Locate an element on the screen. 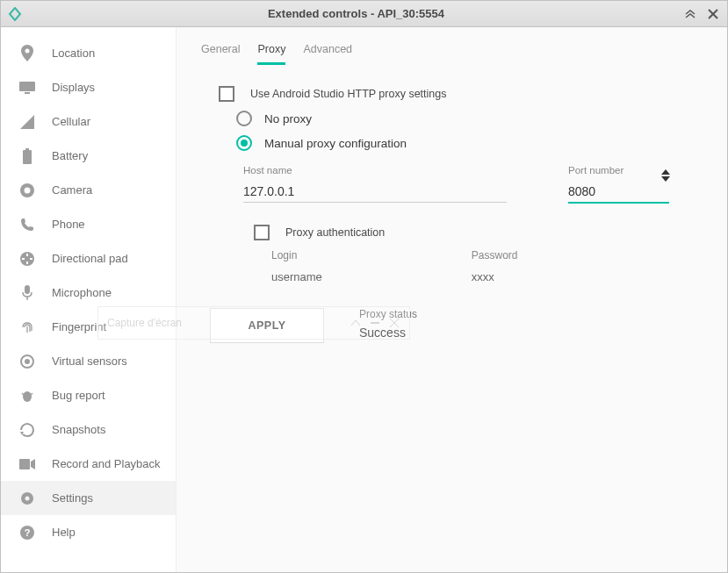 The height and width of the screenshot is (573, 728). sidebar-item-bug-report: Bug report is located at coordinates (88, 395).